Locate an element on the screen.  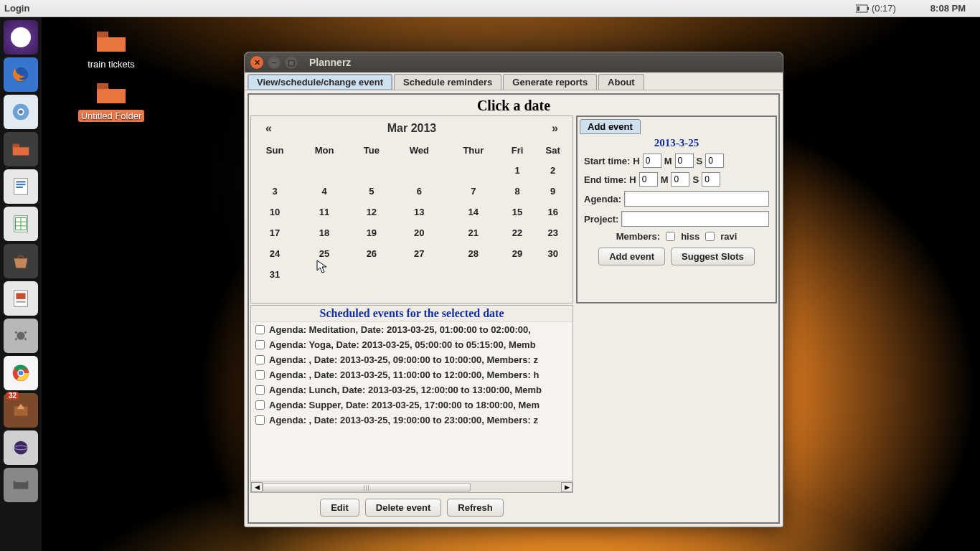
calendar-day-cell: 21 is located at coordinates (473, 232).